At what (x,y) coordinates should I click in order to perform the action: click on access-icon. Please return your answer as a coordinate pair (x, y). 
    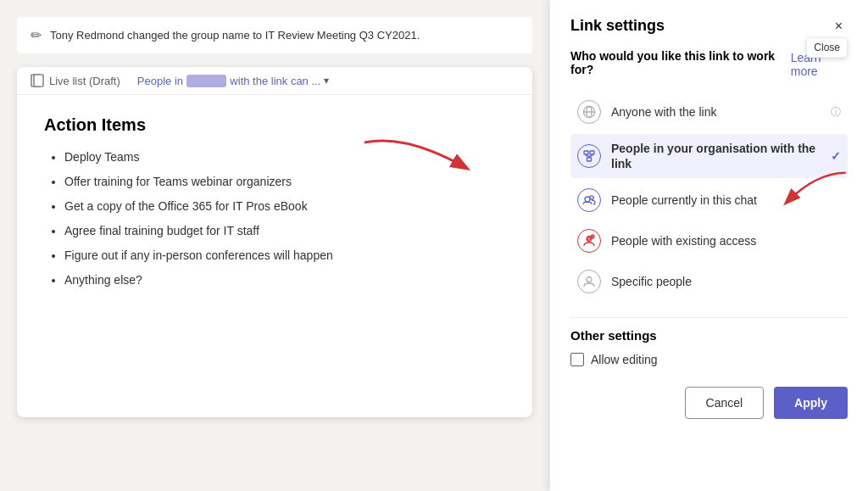
    Looking at the image, I should click on (589, 241).